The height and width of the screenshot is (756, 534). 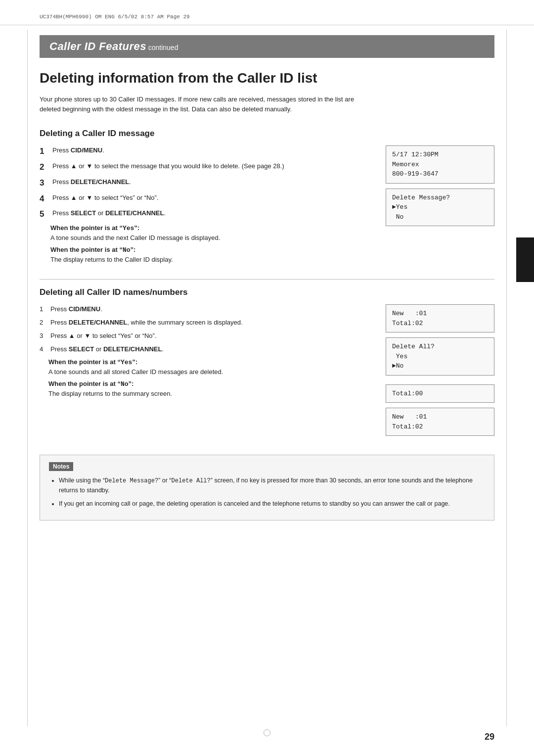 What do you see at coordinates (208, 105) in the screenshot?
I see `intro-text: Your phone stores up to 30 Caller ID mes…` at bounding box center [208, 105].